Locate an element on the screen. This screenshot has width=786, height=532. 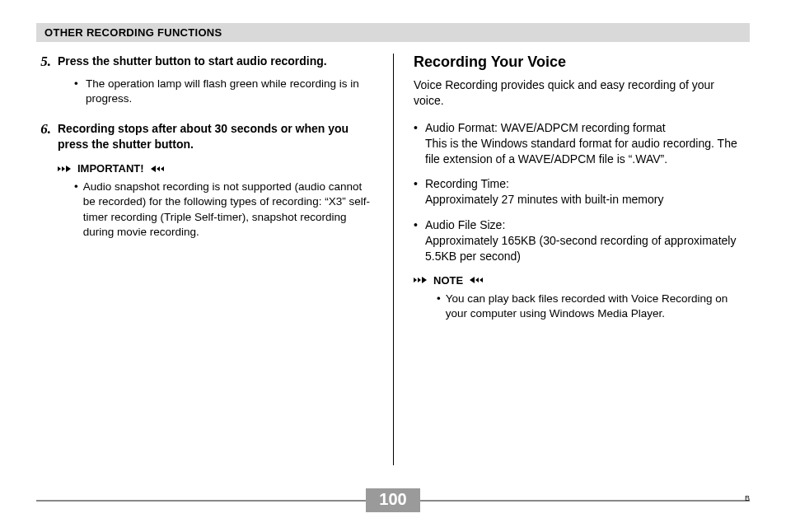
page-footer: 100 B is located at coordinates (393, 501).